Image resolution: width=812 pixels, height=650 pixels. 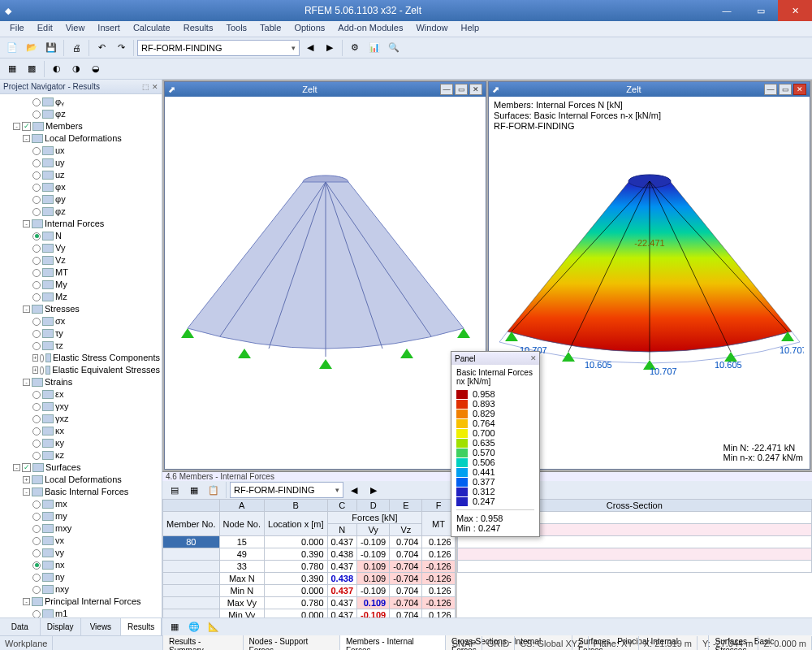 I want to click on tree-label: σx, so click(x=60, y=322).